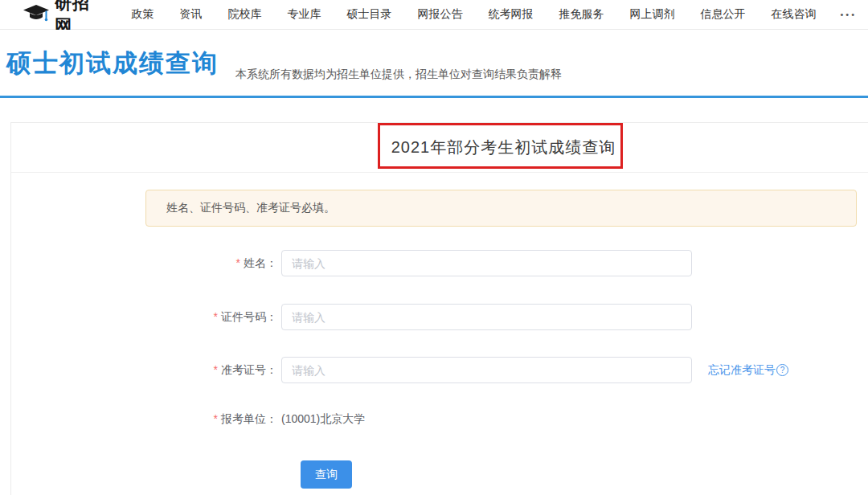  Describe the element at coordinates (113, 63) in the screenshot. I see `page-title: 硕士初试成绩查询` at that location.